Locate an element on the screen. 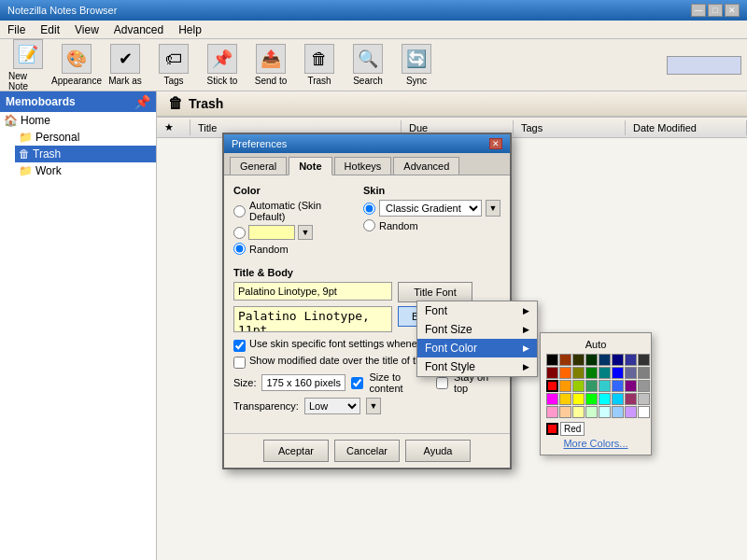 Image resolution: width=747 pixels, height=560 pixels. more-colors-link: More Colors... is located at coordinates (596, 443).